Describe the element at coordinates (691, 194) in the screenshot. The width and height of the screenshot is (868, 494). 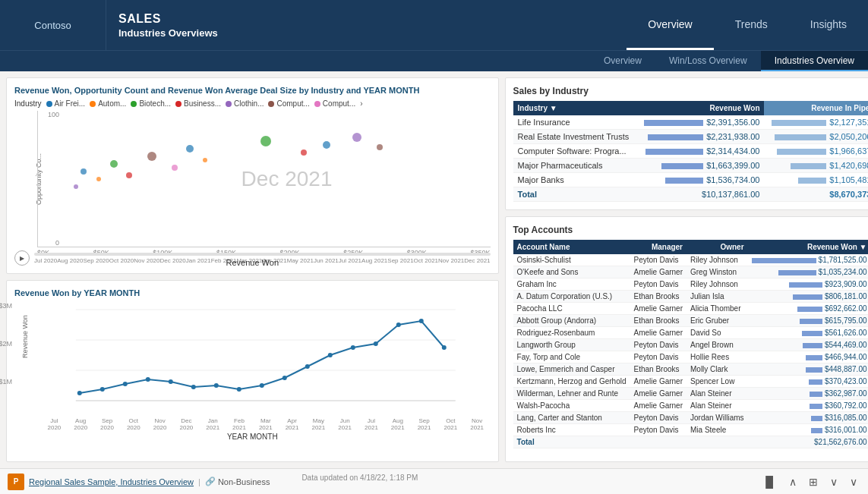
I see `table-row: Total $10,137,861.00 $8,670,373.00 56.7%…` at that location.